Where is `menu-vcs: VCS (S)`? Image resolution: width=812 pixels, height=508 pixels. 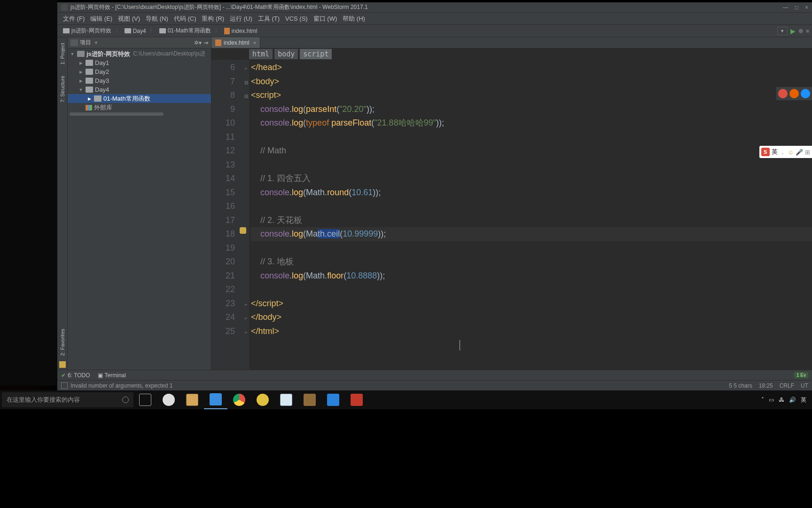 menu-vcs: VCS (S) is located at coordinates (297, 19).